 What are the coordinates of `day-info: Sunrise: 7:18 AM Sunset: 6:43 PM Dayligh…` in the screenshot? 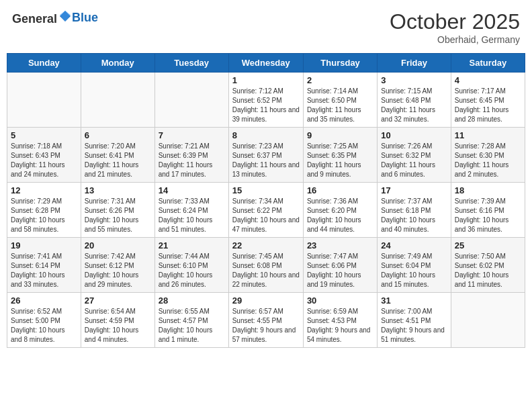 It's located at (44, 161).